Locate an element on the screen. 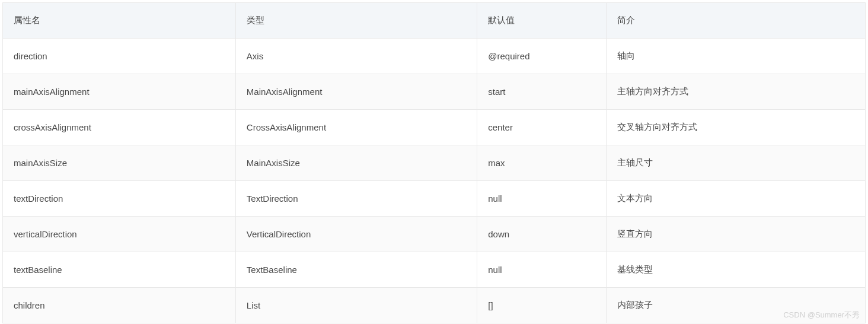 The height and width of the screenshot is (324, 868). cell-default-value: [] is located at coordinates (542, 306).